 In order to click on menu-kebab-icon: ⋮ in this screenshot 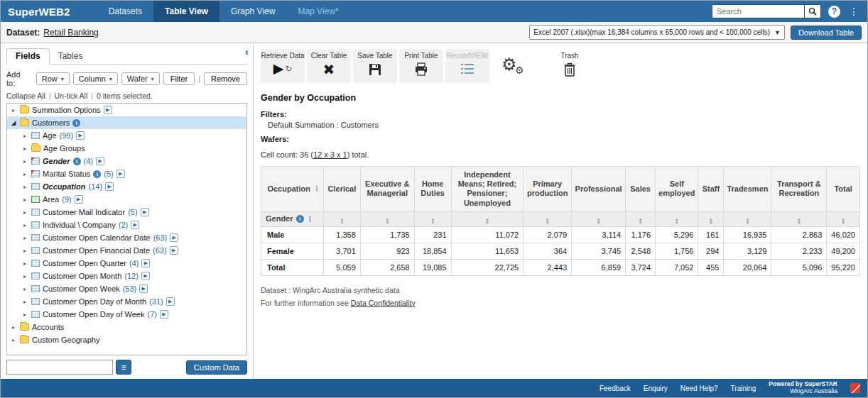, I will do `click(854, 11)`.